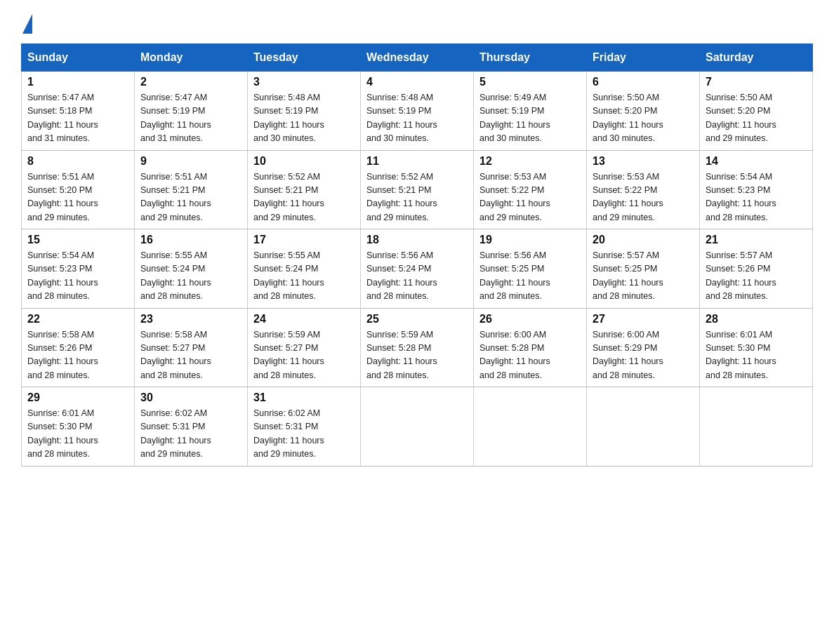  I want to click on calendar-cell: 14Sunrise: 5:54 AMSunset: 5:23 PMDayligh…, so click(757, 189).